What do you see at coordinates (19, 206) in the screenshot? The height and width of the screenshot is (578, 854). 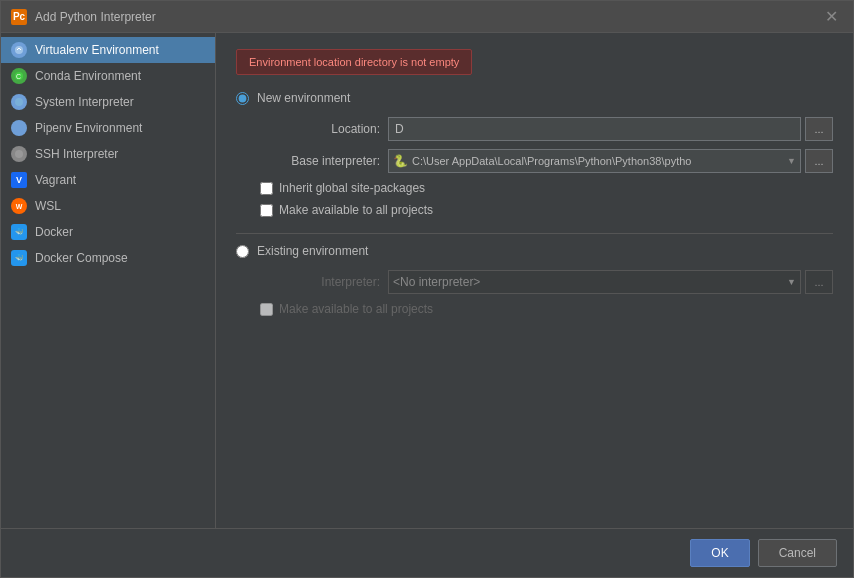 I see `wsl-icon: W` at bounding box center [19, 206].